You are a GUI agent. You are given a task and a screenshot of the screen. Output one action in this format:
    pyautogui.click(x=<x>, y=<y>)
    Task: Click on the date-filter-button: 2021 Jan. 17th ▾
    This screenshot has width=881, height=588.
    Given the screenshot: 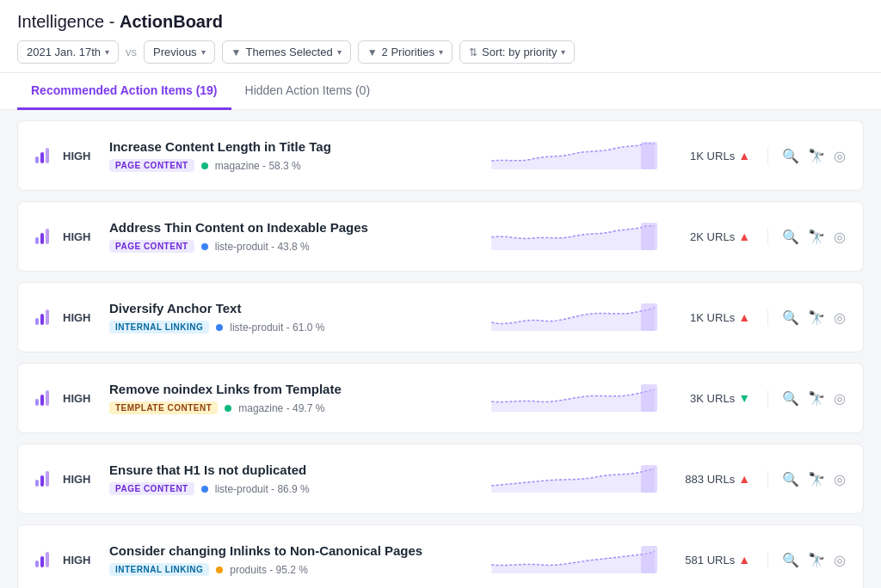 What is the action you would take?
    pyautogui.click(x=68, y=52)
    